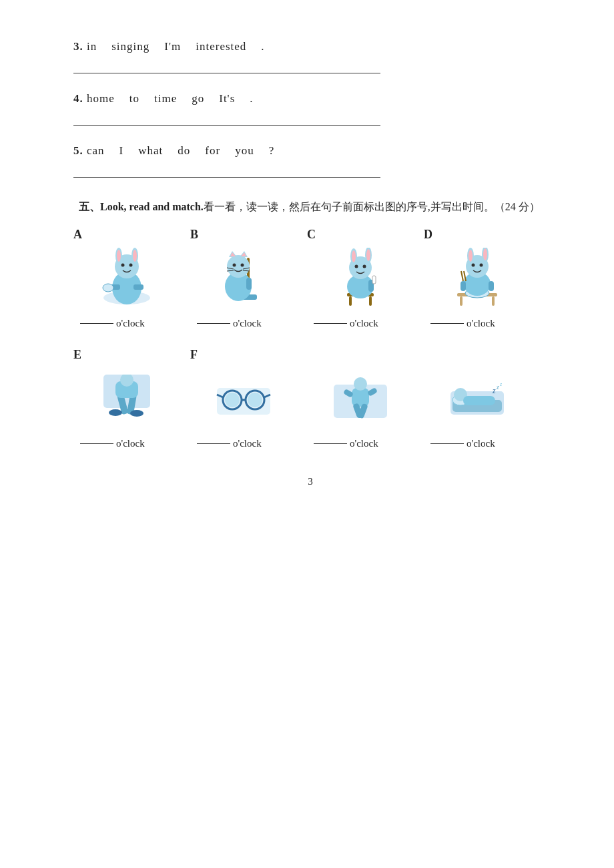  I want to click on sentence-3: 3. in singing I'm interested ., so click(310, 47).